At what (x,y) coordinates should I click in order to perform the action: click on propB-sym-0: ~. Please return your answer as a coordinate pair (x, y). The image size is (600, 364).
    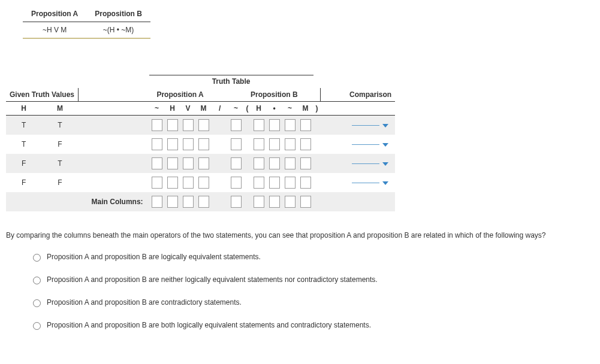
    Looking at the image, I should click on (236, 109).